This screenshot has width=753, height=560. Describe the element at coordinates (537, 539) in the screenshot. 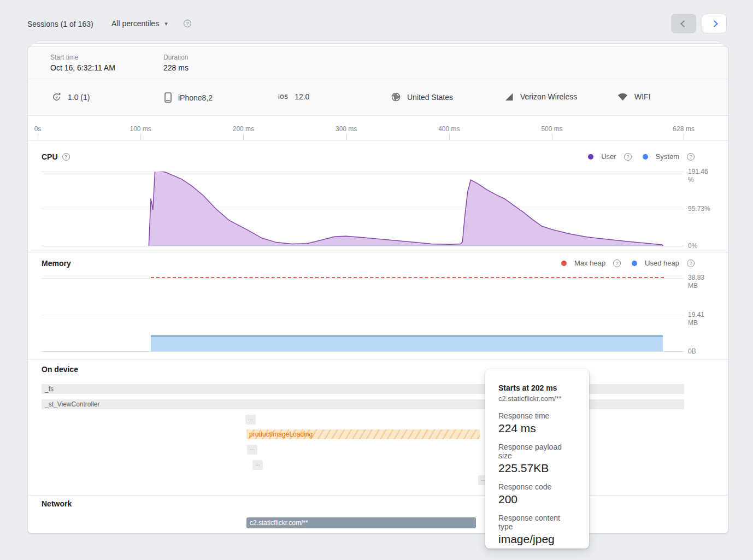

I see `tooltip-field-value: image/jpeg` at that location.